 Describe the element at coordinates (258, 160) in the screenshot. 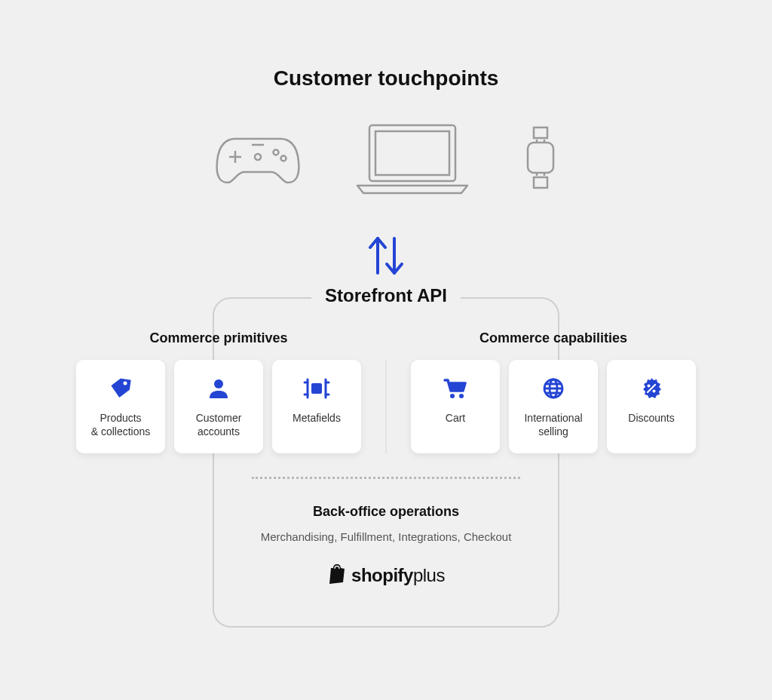

I see `game-controller-icon` at that location.